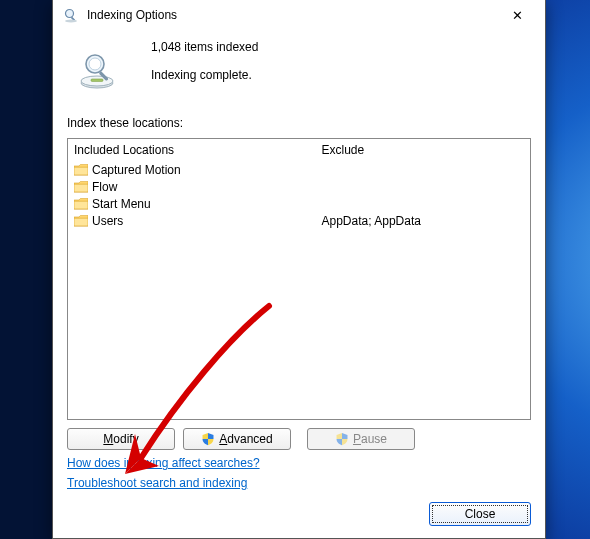 The height and width of the screenshot is (539, 590). What do you see at coordinates (299, 123) in the screenshot?
I see `locations-label: Index these locations:` at bounding box center [299, 123].